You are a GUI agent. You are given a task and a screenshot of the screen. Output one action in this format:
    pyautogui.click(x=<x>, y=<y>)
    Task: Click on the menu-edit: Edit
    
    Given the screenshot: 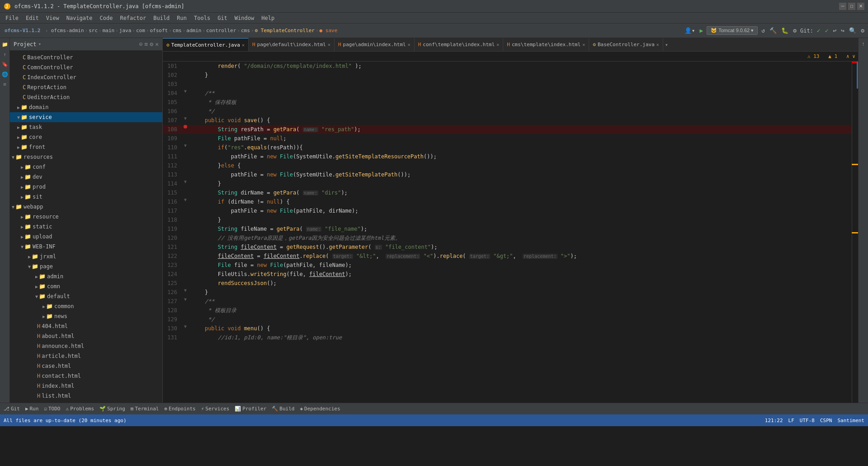 What is the action you would take?
    pyautogui.click(x=33, y=18)
    